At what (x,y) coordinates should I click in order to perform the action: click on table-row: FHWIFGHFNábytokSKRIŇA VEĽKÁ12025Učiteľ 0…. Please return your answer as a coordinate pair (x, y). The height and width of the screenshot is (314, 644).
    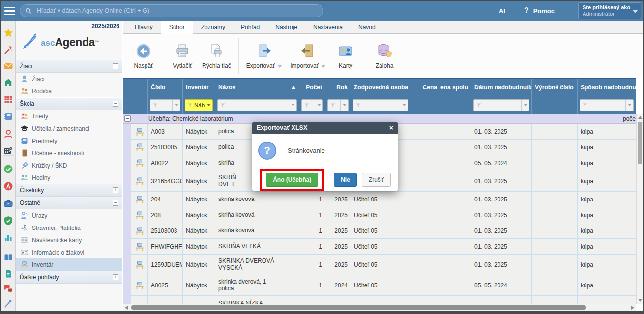
    Looking at the image, I should click on (380, 247).